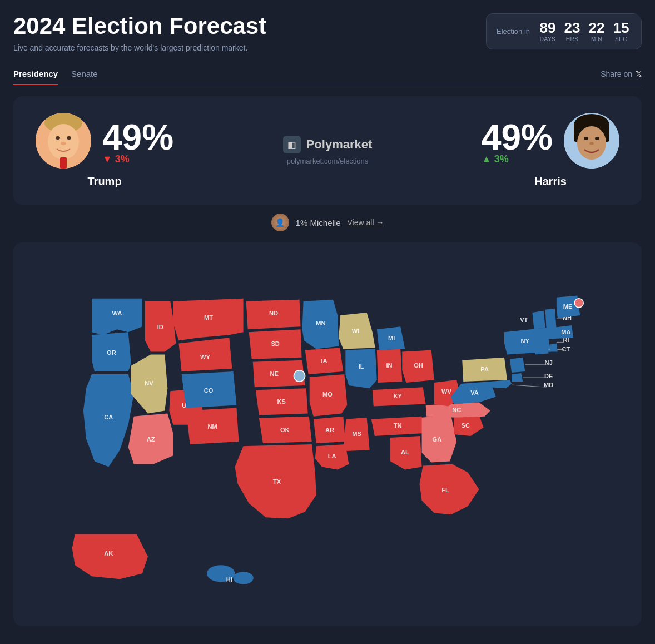 The width and height of the screenshot is (655, 644). Describe the element at coordinates (517, 365) in the screenshot. I see `state-NJ` at that location.